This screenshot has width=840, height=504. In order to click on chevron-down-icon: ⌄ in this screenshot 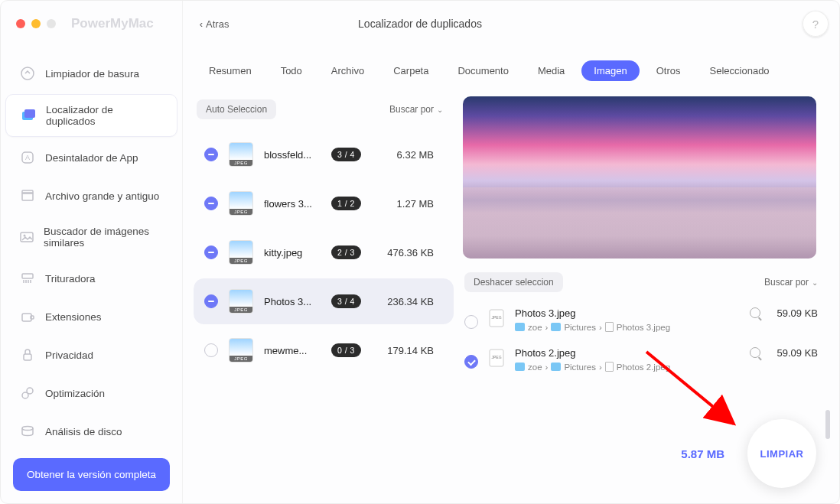, I will do `click(815, 283)`.